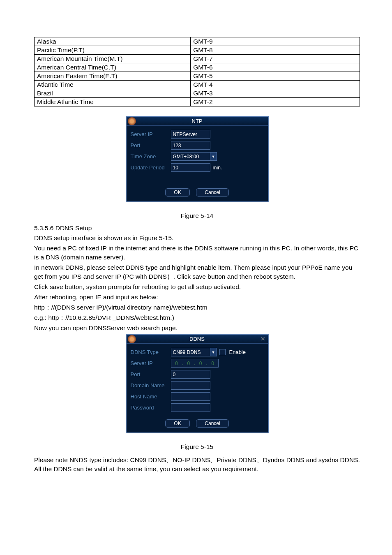 Image resolution: width=392 pixels, height=555 pixels. I want to click on server-ip-input, so click(191, 134).